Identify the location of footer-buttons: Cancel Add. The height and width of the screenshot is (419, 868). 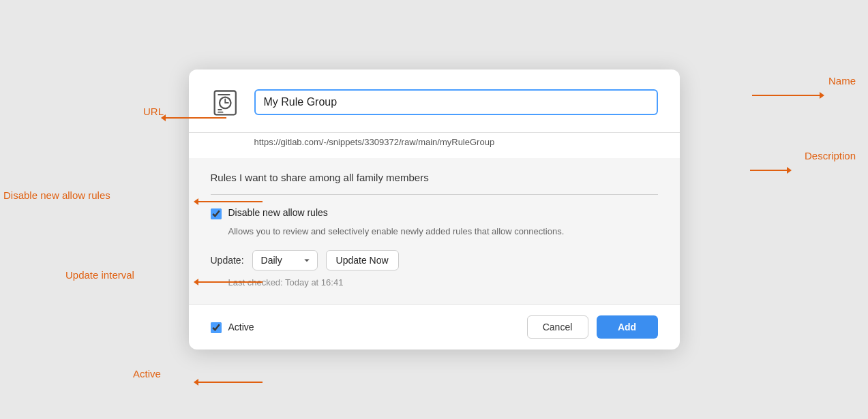
(593, 327).